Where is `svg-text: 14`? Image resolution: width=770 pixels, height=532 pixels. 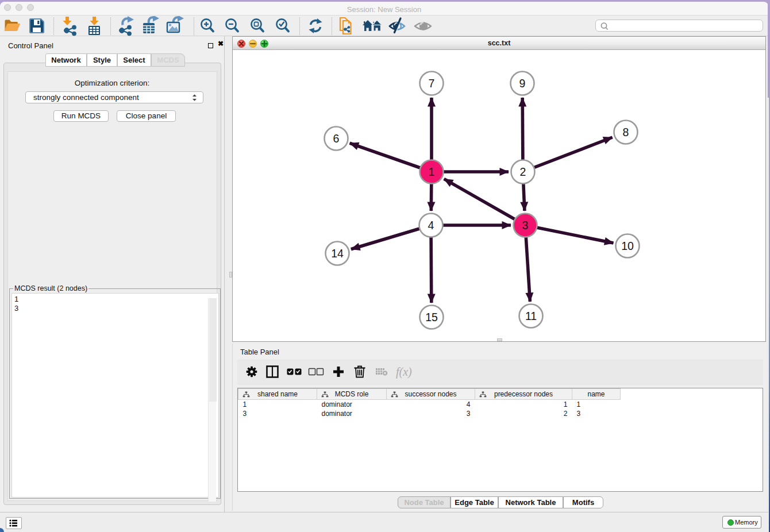
svg-text: 14 is located at coordinates (337, 253).